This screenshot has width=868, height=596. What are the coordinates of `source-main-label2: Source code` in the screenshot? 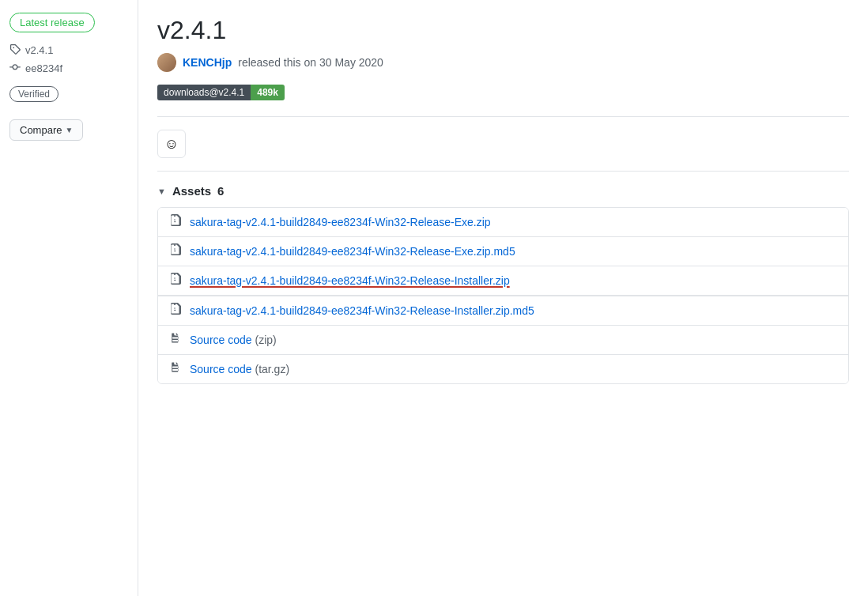 It's located at (221, 369).